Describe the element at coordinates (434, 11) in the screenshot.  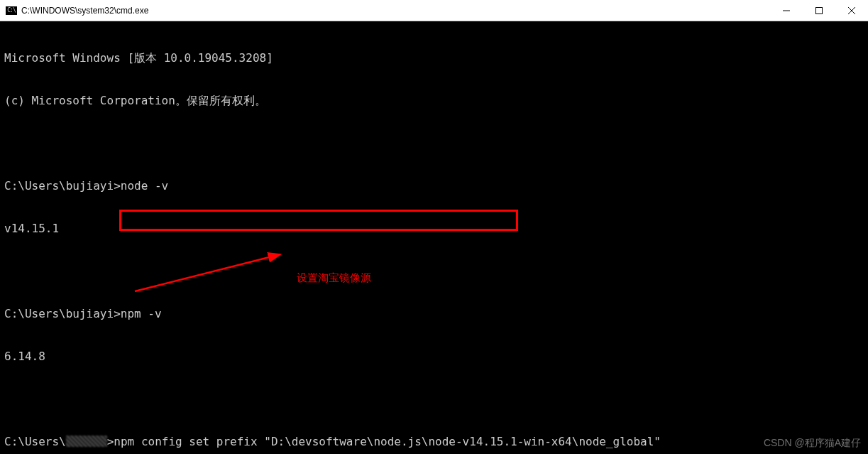
I see `window-titlebar: C:\ C:\WINDOWS\system32\cmd.exe` at that location.